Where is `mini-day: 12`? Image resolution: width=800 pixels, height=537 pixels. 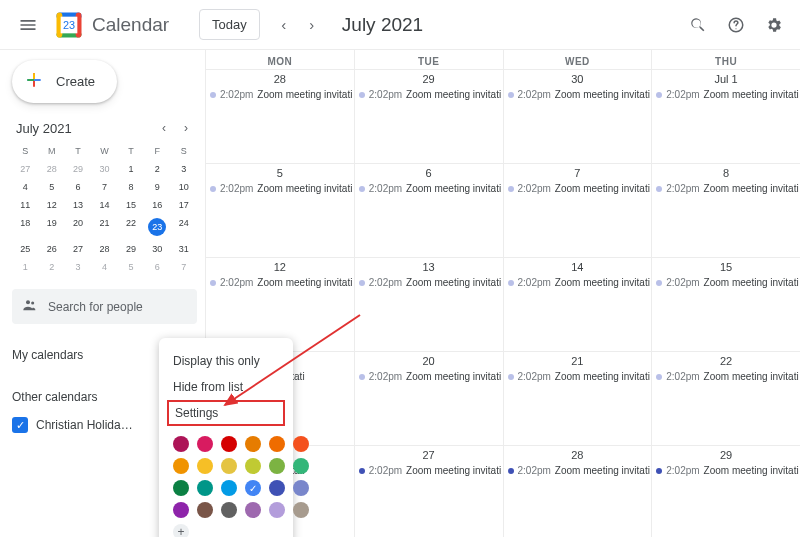 mini-day: 12 is located at coordinates (51, 205).